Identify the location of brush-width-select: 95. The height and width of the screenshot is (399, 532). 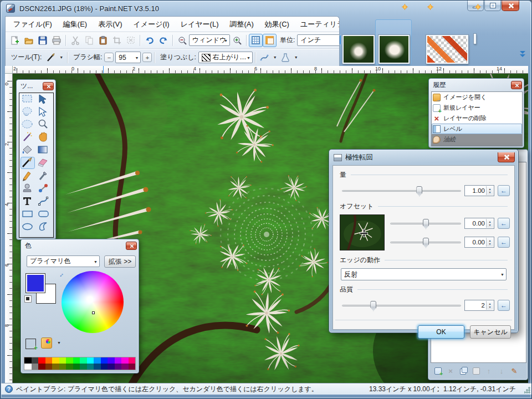
(128, 58).